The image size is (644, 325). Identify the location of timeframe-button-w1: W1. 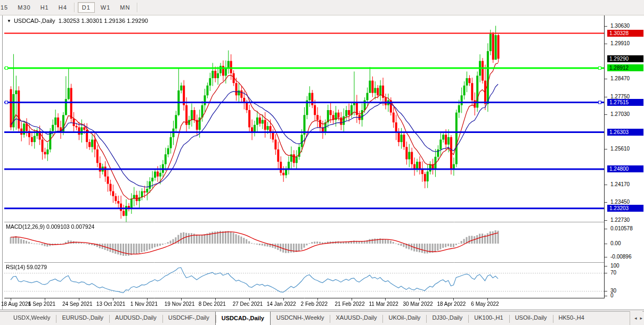
(105, 7).